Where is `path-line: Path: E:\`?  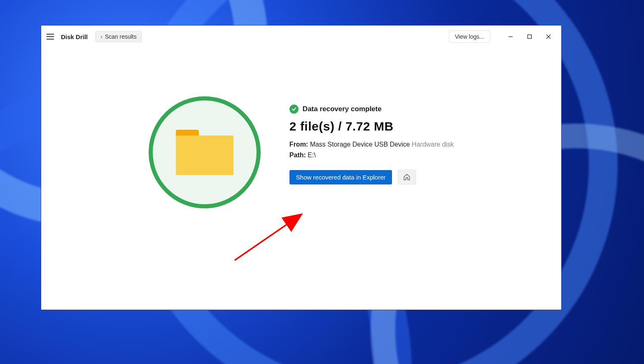 path-line: Path: E:\ is located at coordinates (371, 155).